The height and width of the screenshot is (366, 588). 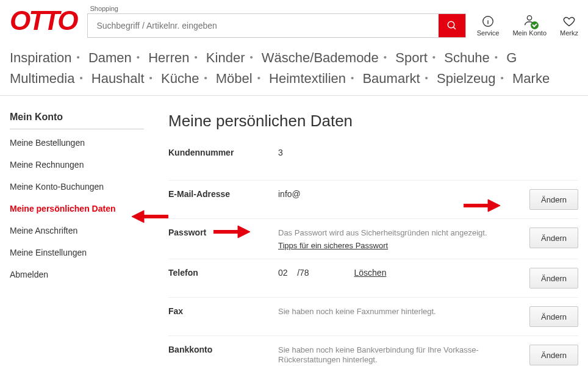 I want to click on search-input, so click(x=263, y=26).